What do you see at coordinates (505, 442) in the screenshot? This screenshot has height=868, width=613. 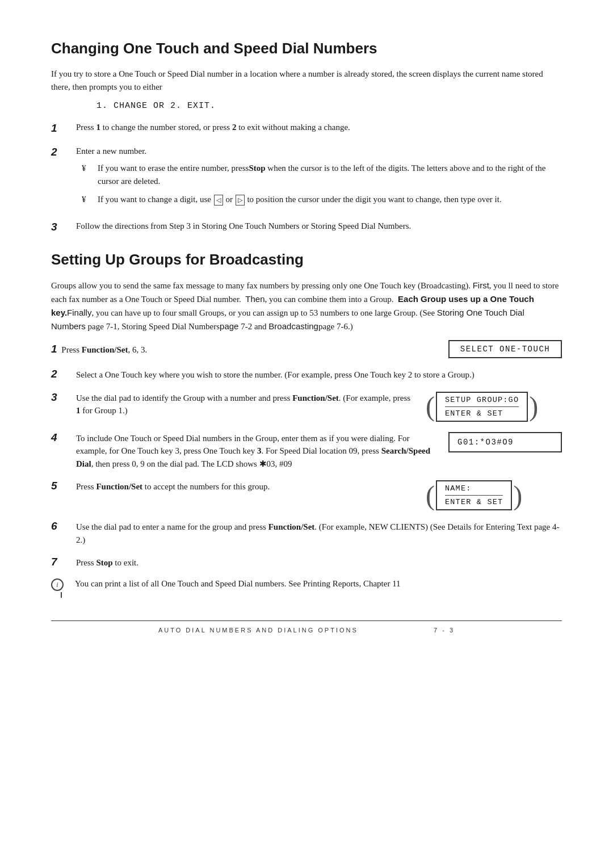 I see `s2-step-4-lcd: G01:*O3#O9` at bounding box center [505, 442].